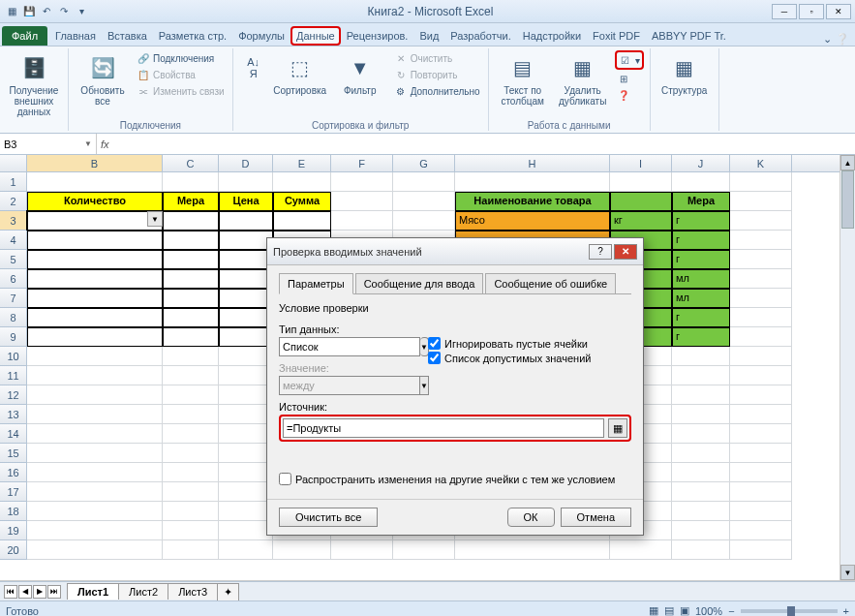 This screenshot has width=855, height=616. What do you see at coordinates (14, 395) in the screenshot?
I see `row-header-12: 12` at bounding box center [14, 395].